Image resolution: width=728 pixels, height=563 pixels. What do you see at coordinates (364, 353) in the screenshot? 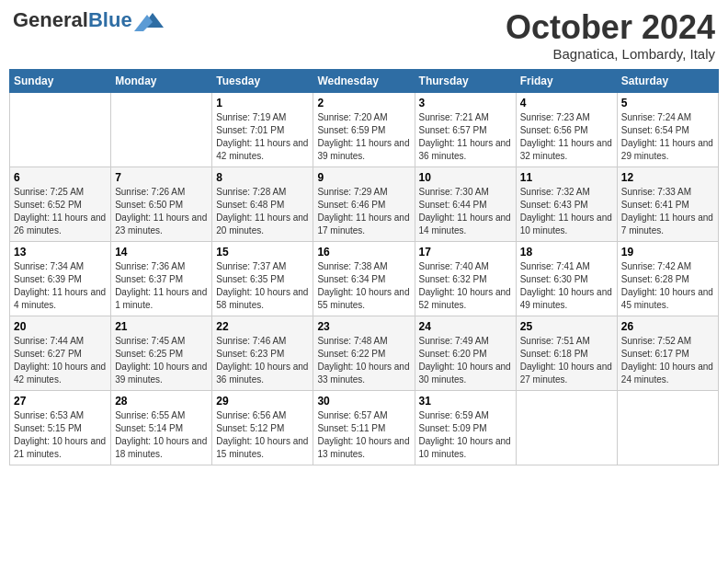
I see `week-row-4: 20Sunrise: 7:44 AM Sunset: 6:27 PM Dayli…` at bounding box center [364, 353].